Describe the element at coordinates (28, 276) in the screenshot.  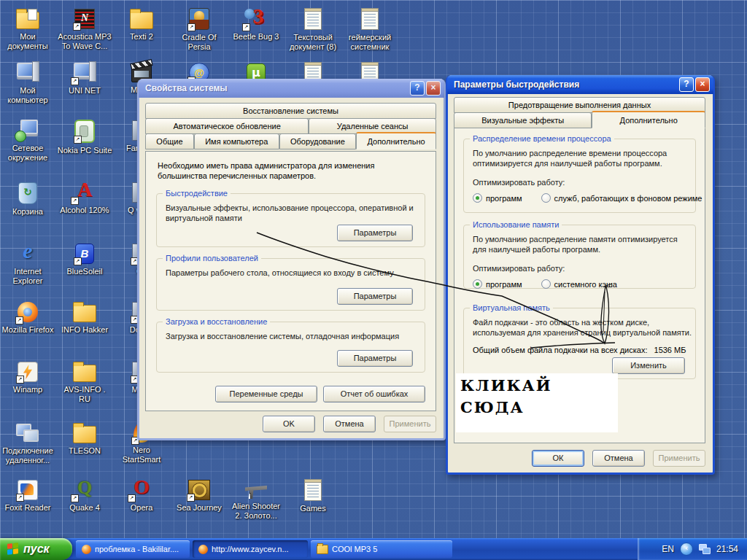
I see `desktop-icon-label: Internet Explorer` at that location.